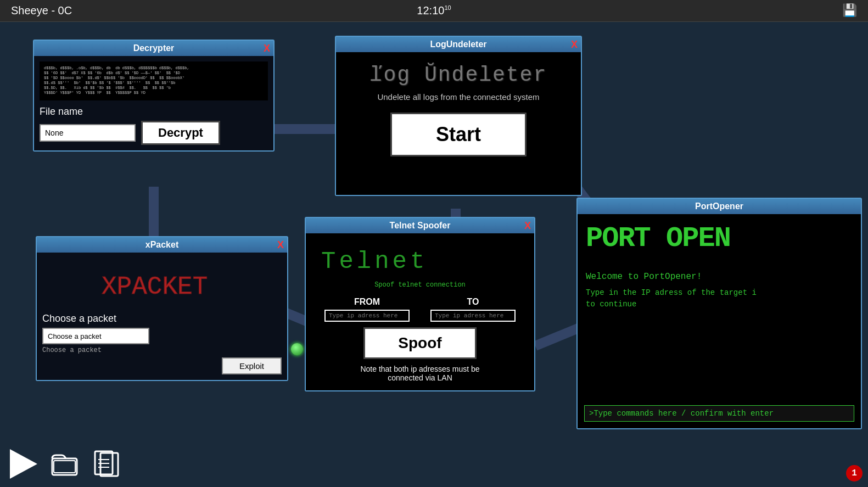  What do you see at coordinates (420, 310) in the screenshot?
I see `telnet-from-to: FROM TO` at bounding box center [420, 310].